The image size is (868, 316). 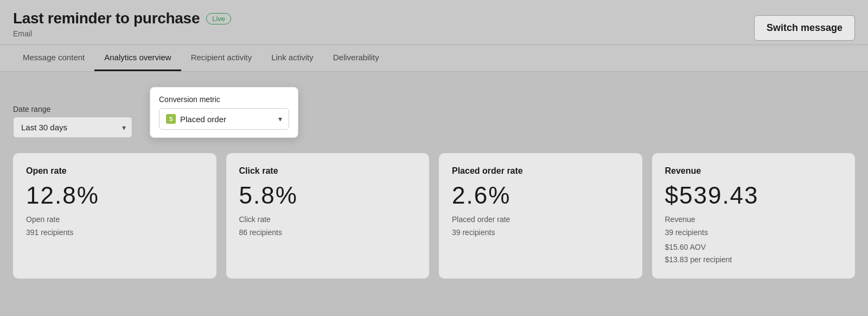 What do you see at coordinates (203, 119) in the screenshot?
I see `conversion-select-text: Placed order` at bounding box center [203, 119].